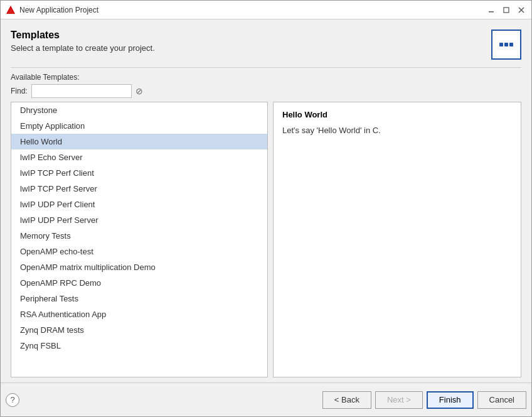 This screenshot has width=532, height=417. Describe the element at coordinates (266, 10) in the screenshot. I see `title-bar: New Application Project` at that location.